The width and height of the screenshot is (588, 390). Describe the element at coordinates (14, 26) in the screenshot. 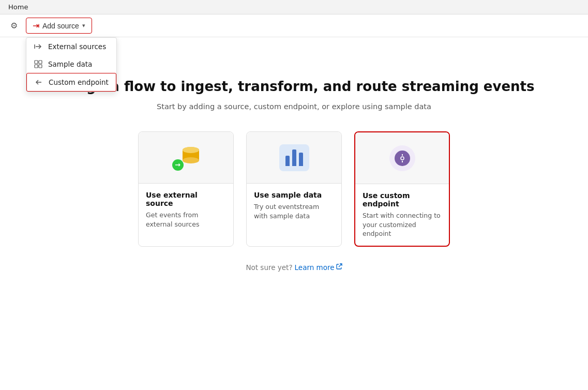

I see `gear-button: ⚙` at that location.